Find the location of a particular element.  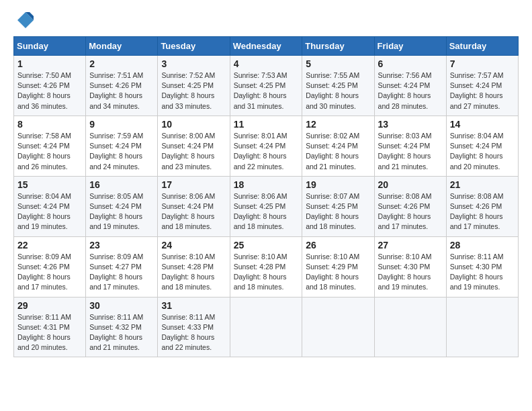

day-number: 13 is located at coordinates (410, 124).